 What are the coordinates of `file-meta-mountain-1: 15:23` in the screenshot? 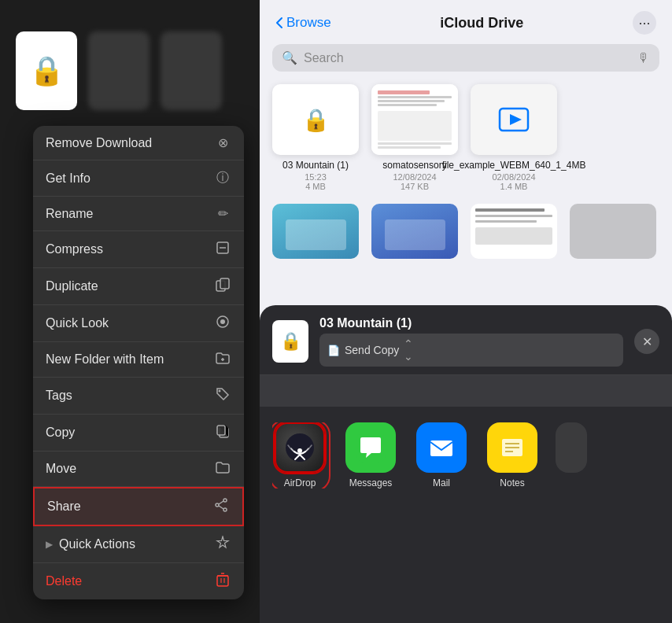 It's located at (316, 177).